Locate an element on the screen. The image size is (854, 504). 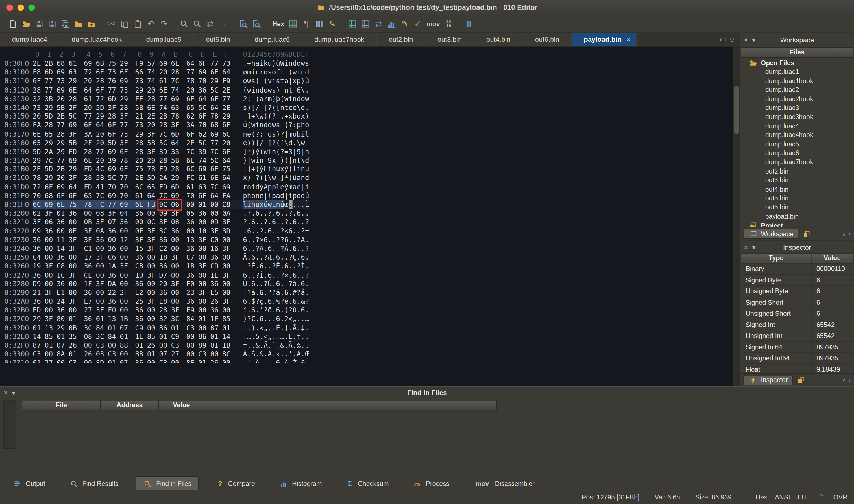
tab-dump.luac7hook: dump.luac7hook is located at coordinates (340, 39).